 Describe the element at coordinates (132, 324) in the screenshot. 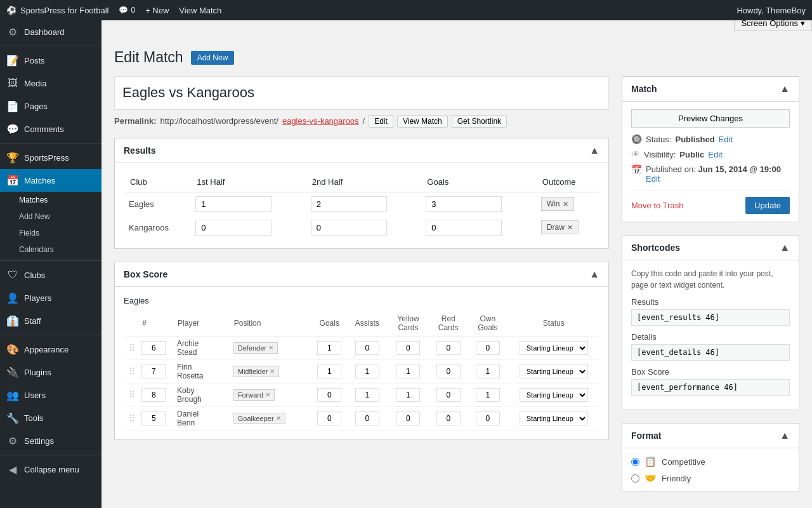

I see `col-drag` at that location.